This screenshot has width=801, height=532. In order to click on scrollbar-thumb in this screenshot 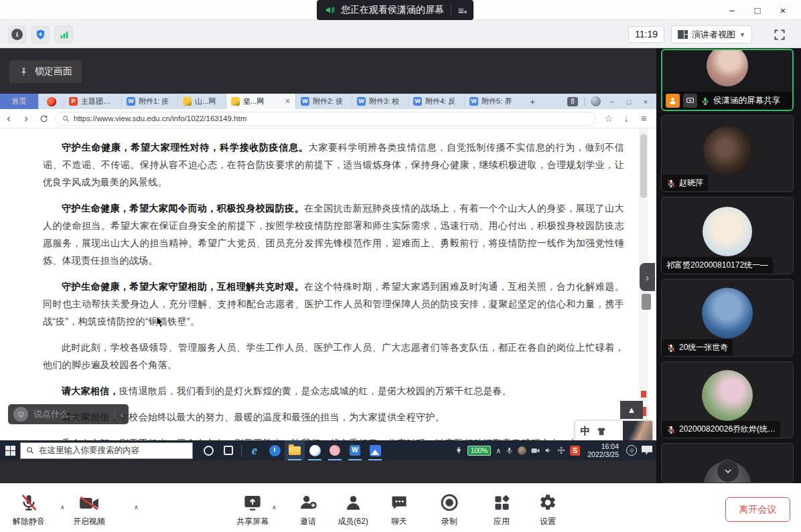, I will do `click(644, 166)`.